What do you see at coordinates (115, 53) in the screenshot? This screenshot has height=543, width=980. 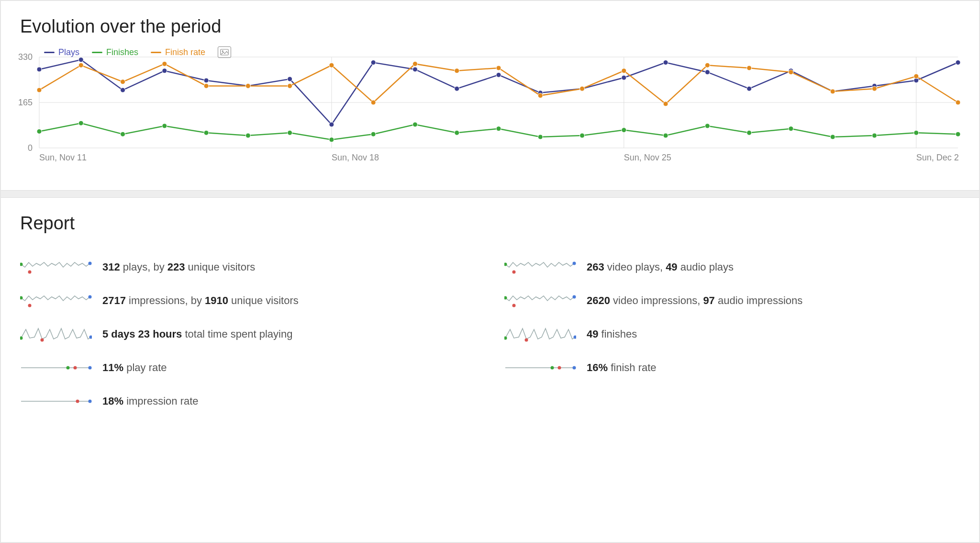 I see `legend-item-finishes: Finishes` at bounding box center [115, 53].